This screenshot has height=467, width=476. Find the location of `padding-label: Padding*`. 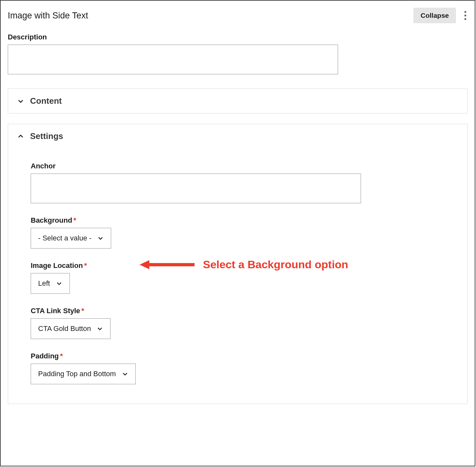

padding-label: Padding* is located at coordinates (238, 356).